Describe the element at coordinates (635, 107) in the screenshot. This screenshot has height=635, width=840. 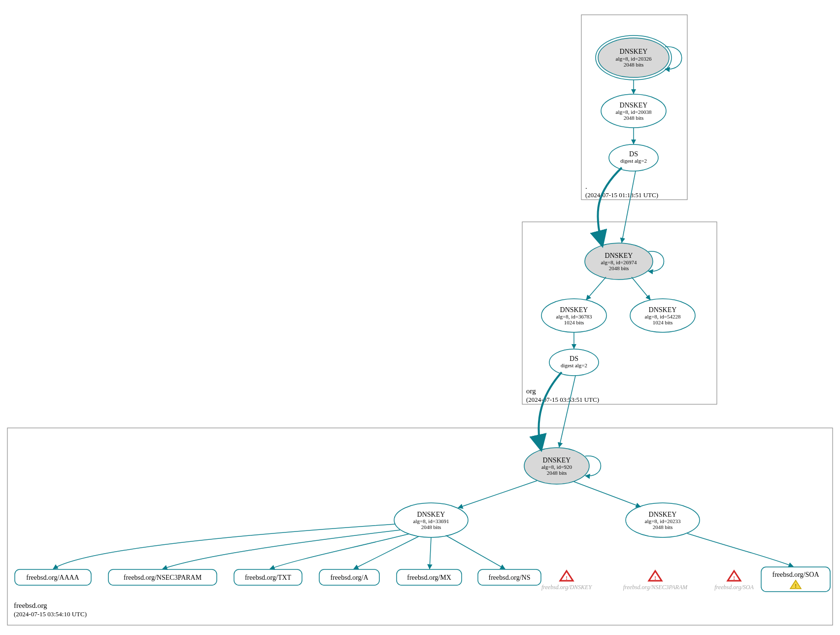
I see `zone-root: . (2024-07-15 01:18:51 UTC) DNSKEY alg=8…` at that location.